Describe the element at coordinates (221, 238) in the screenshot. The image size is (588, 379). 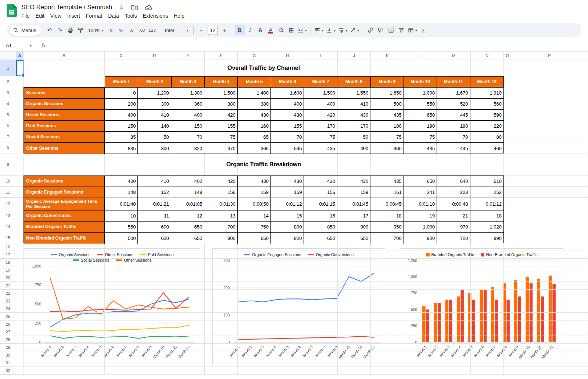
I see `cell-F15: 800` at that location.